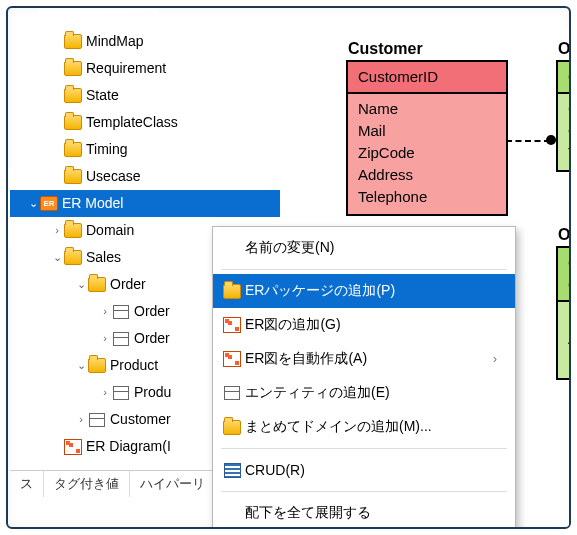  Describe the element at coordinates (119, 42) in the screenshot. I see `tree-item-label: MindMap` at that location.